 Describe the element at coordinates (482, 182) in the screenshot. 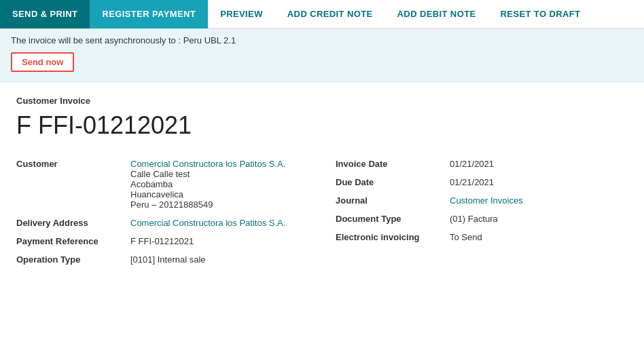

I see `due-date-row: Due Date 01/21/2021` at that location.